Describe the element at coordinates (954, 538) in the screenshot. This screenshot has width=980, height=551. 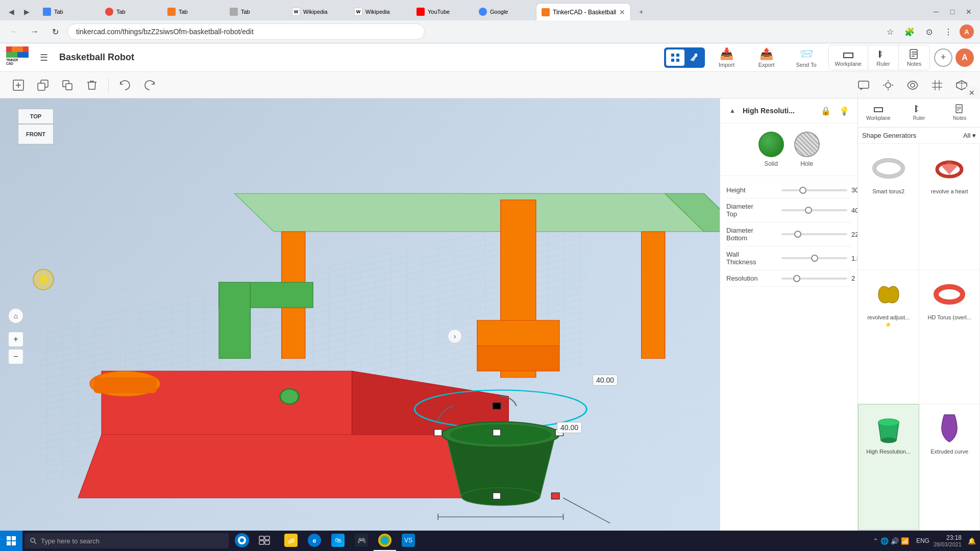
I see `clock-time: 23:18` at that location.